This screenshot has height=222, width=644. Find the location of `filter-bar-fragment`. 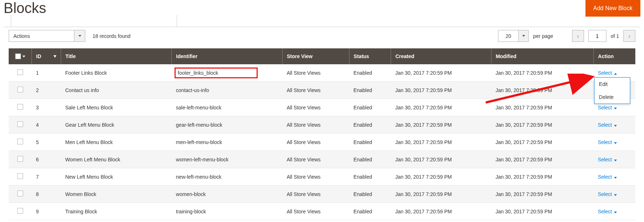

filter-bar-fragment is located at coordinates (94, 21).